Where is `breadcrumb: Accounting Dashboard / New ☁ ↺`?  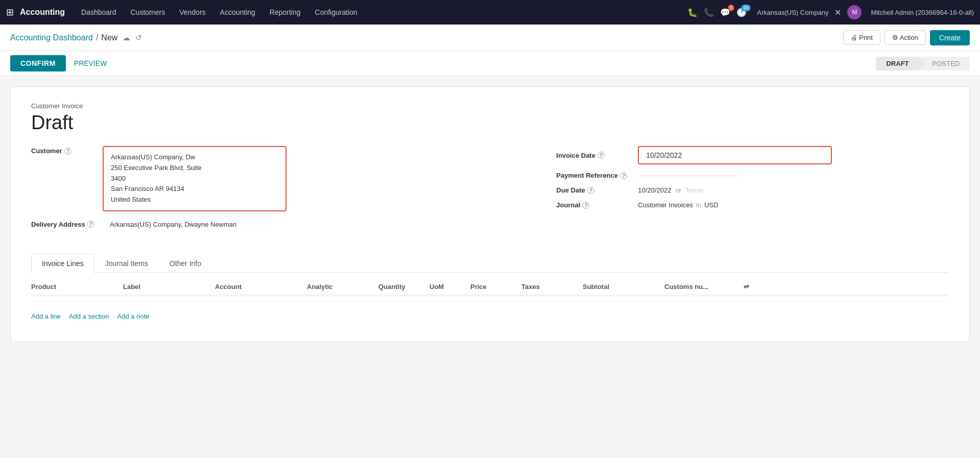
breadcrumb: Accounting Dashboard / New ☁ ↺ is located at coordinates (427, 38).